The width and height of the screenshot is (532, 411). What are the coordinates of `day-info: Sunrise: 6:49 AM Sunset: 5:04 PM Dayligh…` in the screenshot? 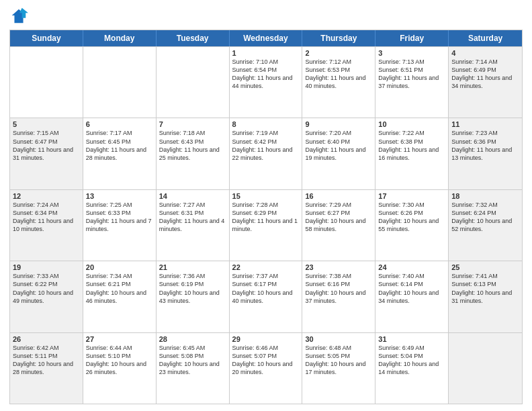 It's located at (412, 360).